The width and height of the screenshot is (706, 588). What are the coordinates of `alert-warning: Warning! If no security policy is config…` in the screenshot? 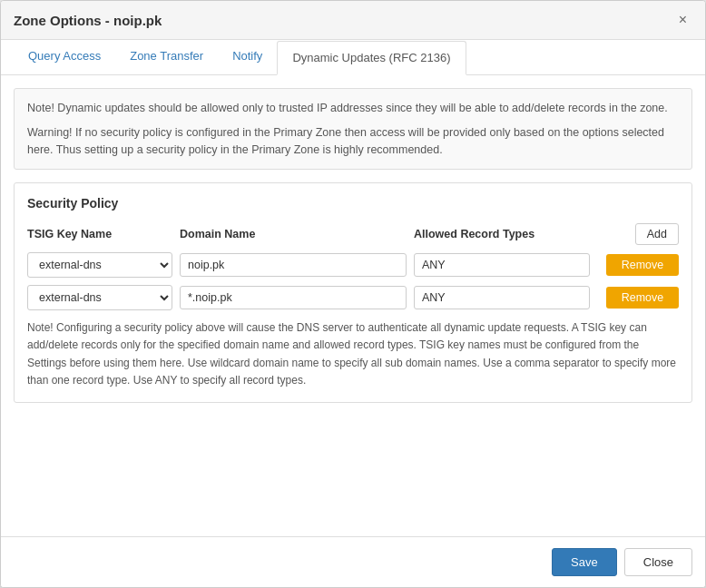 It's located at (353, 142).